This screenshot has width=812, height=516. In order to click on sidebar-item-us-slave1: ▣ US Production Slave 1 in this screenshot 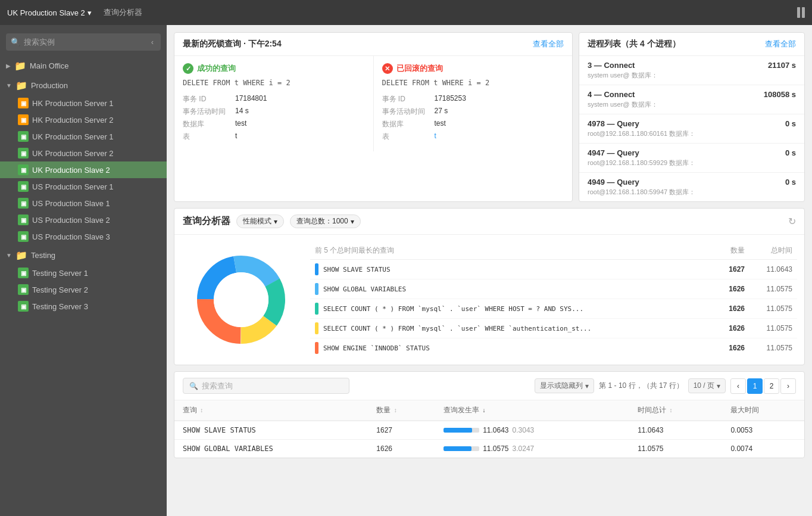, I will do `click(83, 203)`.